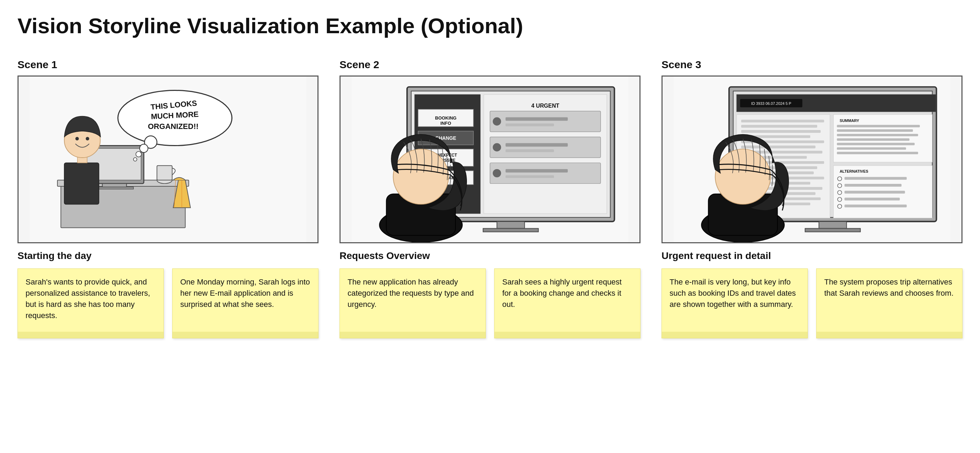  Describe the element at coordinates (490, 256) in the screenshot. I see `scene-2-caption: Requests Overview` at that location.